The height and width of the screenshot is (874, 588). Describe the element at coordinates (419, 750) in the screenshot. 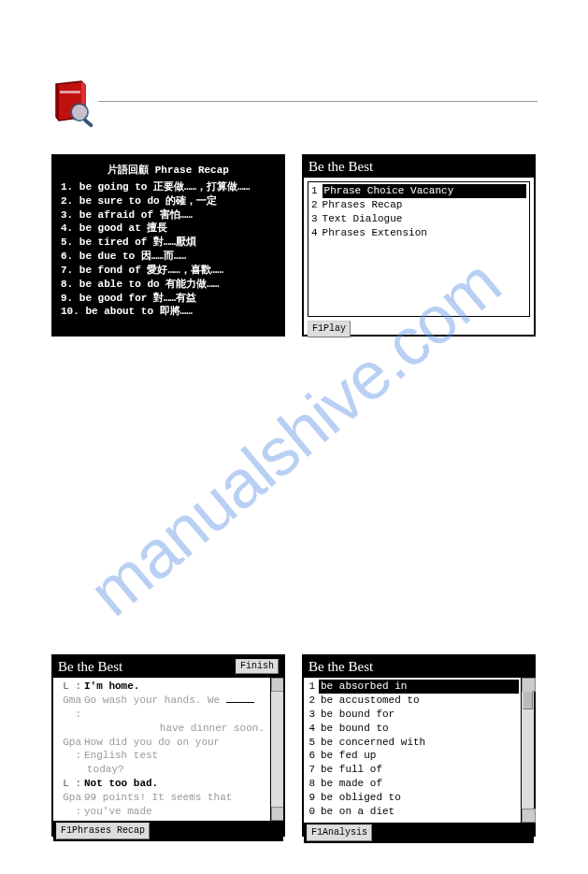

I see `list-body: 1be absorbed in2be accustomed to3be boun…` at that location.